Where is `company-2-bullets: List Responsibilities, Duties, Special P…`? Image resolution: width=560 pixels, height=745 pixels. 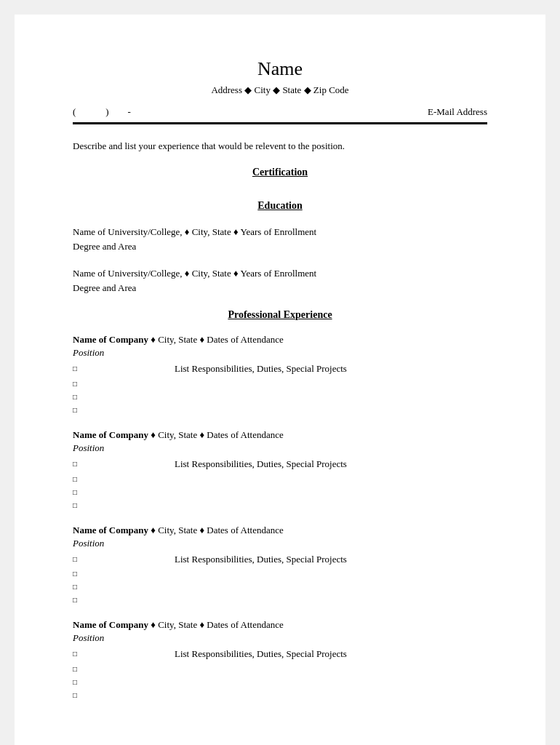
company-2-bullets: List Responsibilities, Duties, Special P… is located at coordinates (280, 485).